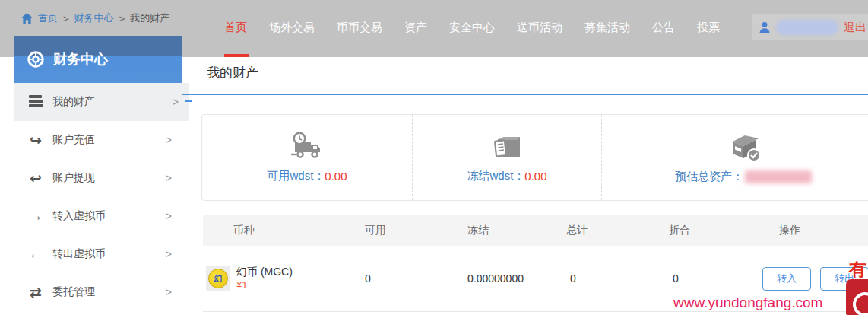 This screenshot has width=868, height=315. I want to click on stat-available: 可用wdst： 0.00, so click(307, 158).